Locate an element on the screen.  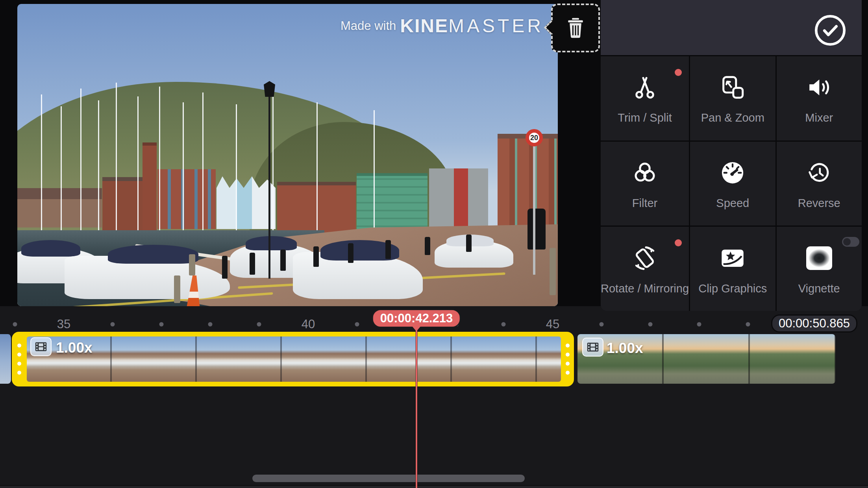
toggle-knob is located at coordinates (847, 242).